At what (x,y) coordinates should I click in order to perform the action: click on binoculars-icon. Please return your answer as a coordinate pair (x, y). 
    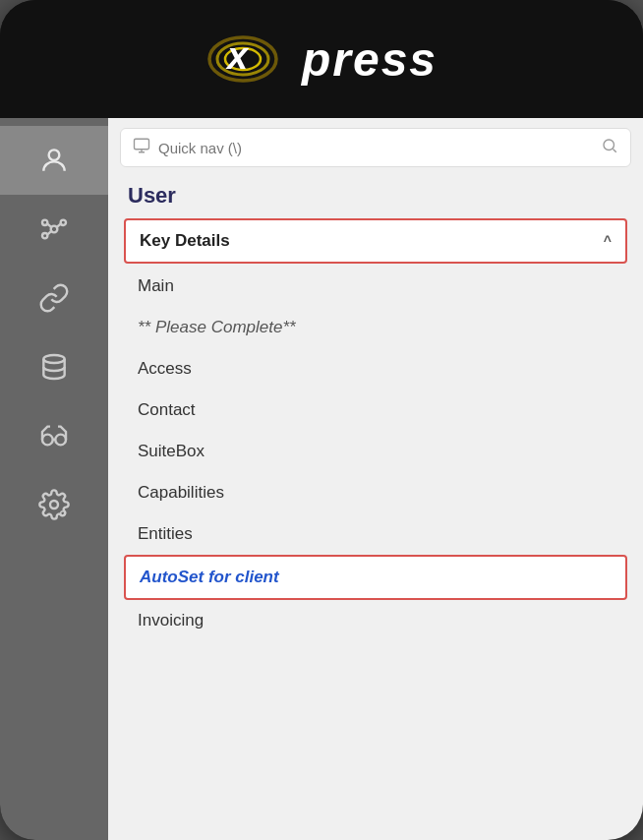
    Looking at the image, I should click on (54, 436).